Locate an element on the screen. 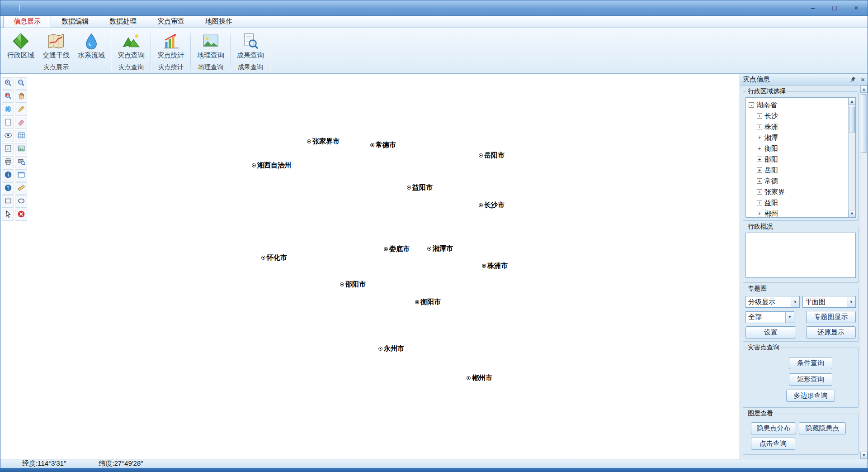  help-button: ? is located at coordinates (8, 188).